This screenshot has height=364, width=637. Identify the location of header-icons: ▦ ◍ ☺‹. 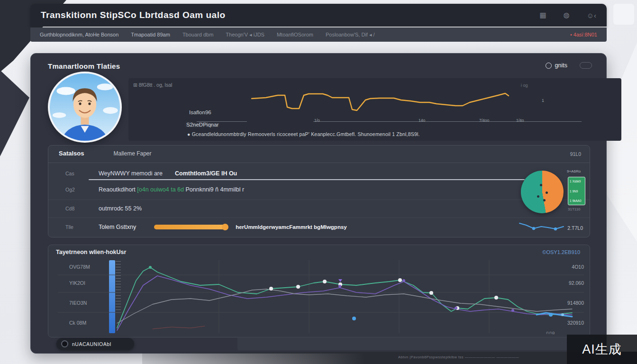
(568, 15).